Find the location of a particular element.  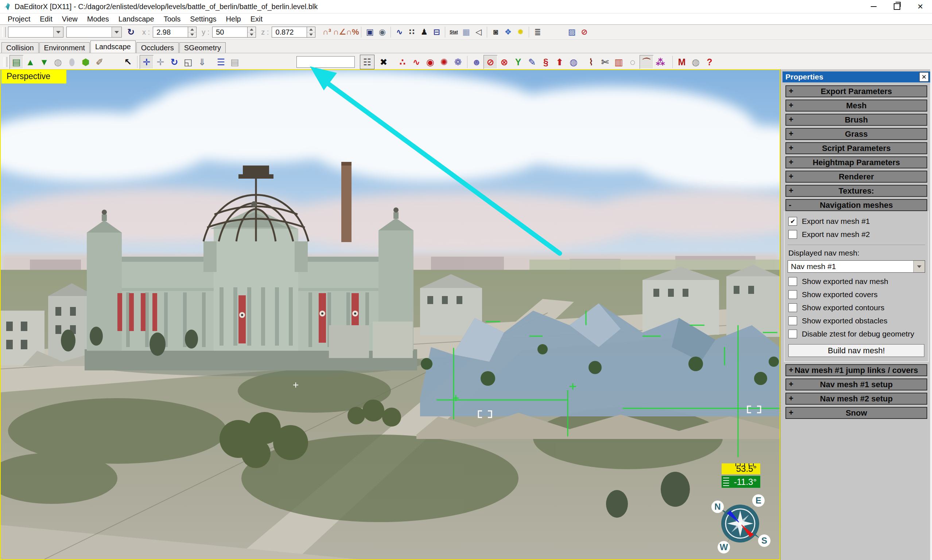

section-navigation-meshes: - Navigation meshes is located at coordinates (857, 205).